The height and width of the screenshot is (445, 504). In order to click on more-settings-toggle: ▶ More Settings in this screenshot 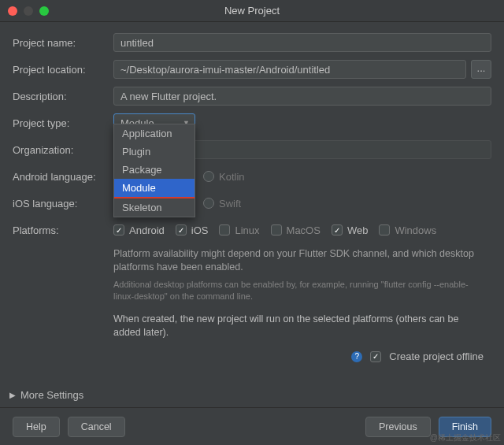, I will do `click(46, 395)`.